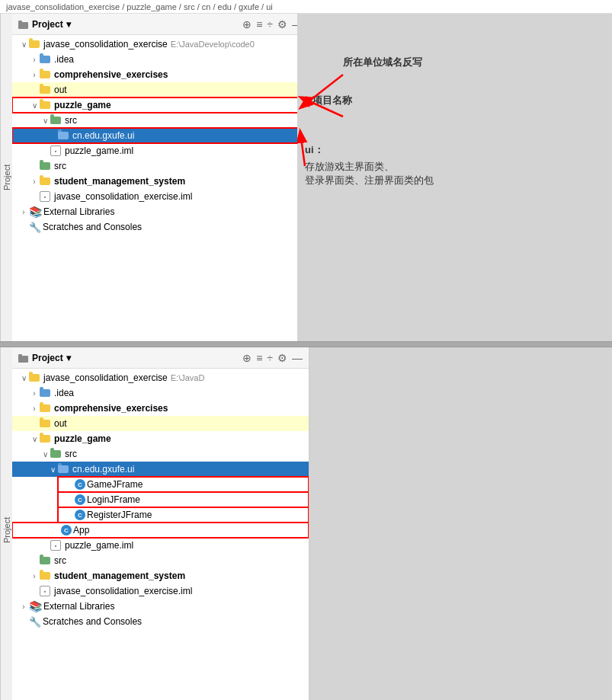 The width and height of the screenshot is (612, 700). What do you see at coordinates (183, 515) in the screenshot?
I see `tree-item-registerjframe-bottom: C RegisterJFrame` at bounding box center [183, 515].